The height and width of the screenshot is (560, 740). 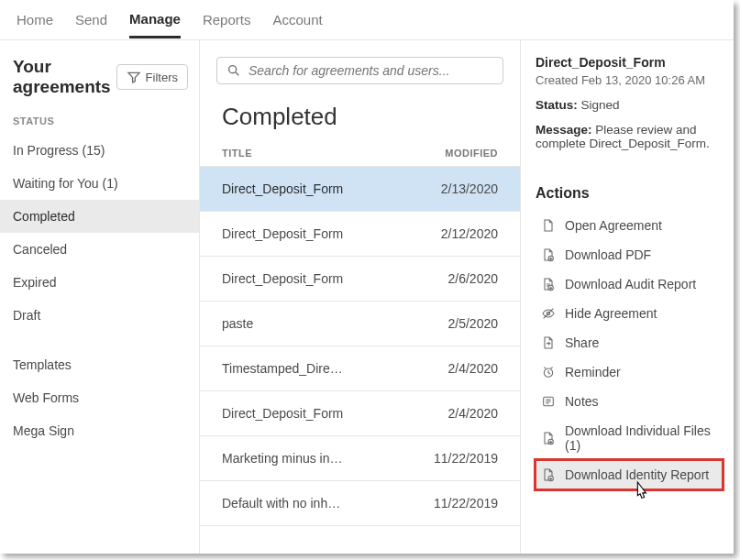 I want to click on action-hide-agreement: Hide Agreement, so click(x=629, y=313).